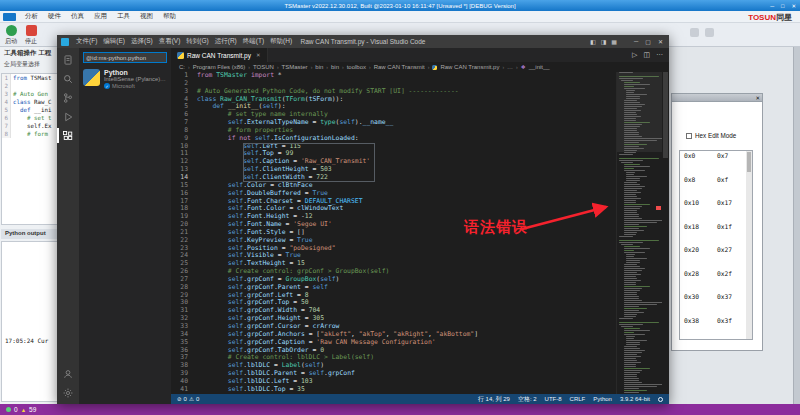 The height and width of the screenshot is (415, 800). Describe the element at coordinates (660, 55) in the screenshot. I see `more-actions-icon: ⋯` at that location.